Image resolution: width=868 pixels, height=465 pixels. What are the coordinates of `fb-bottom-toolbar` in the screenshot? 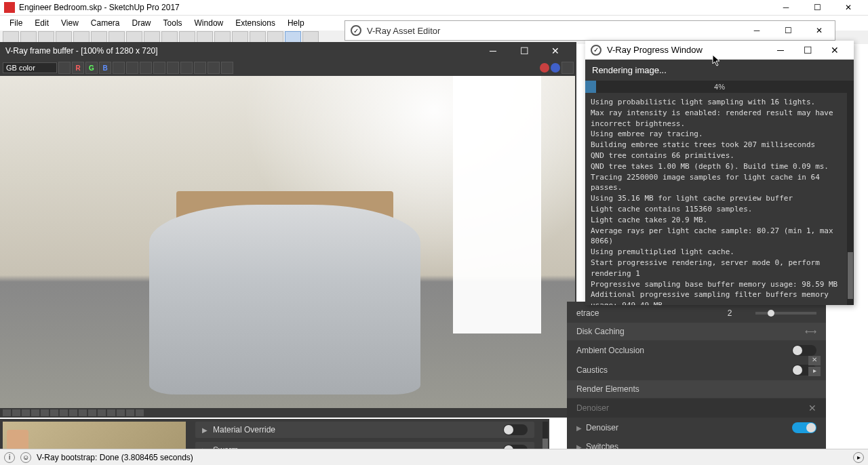 It's located at (288, 413).